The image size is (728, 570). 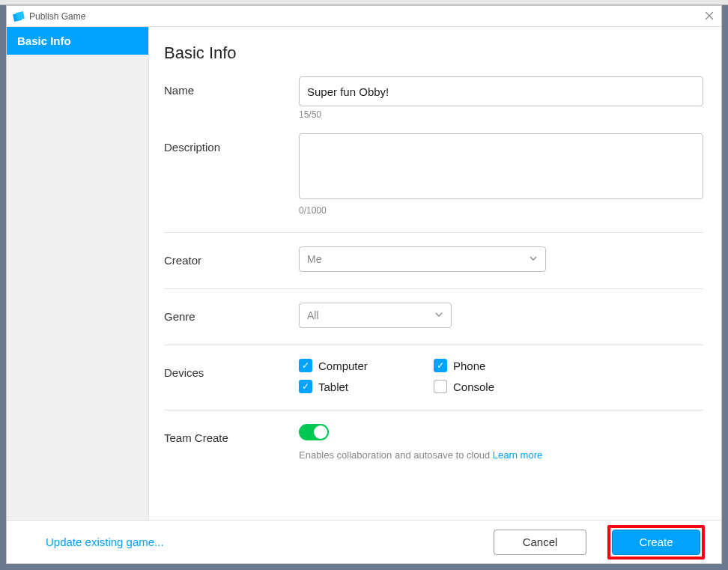 What do you see at coordinates (343, 366) in the screenshot?
I see `device-label: Computer` at bounding box center [343, 366].